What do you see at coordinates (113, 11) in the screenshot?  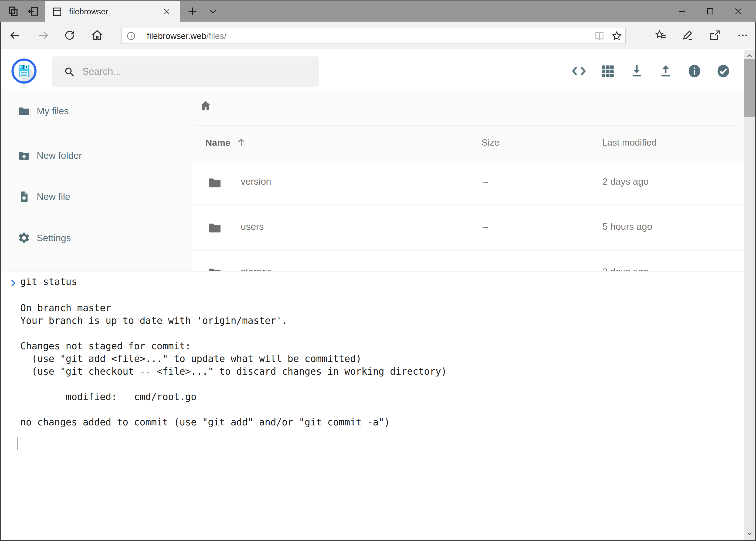 I see `browser-tab: filebrowser` at bounding box center [113, 11].